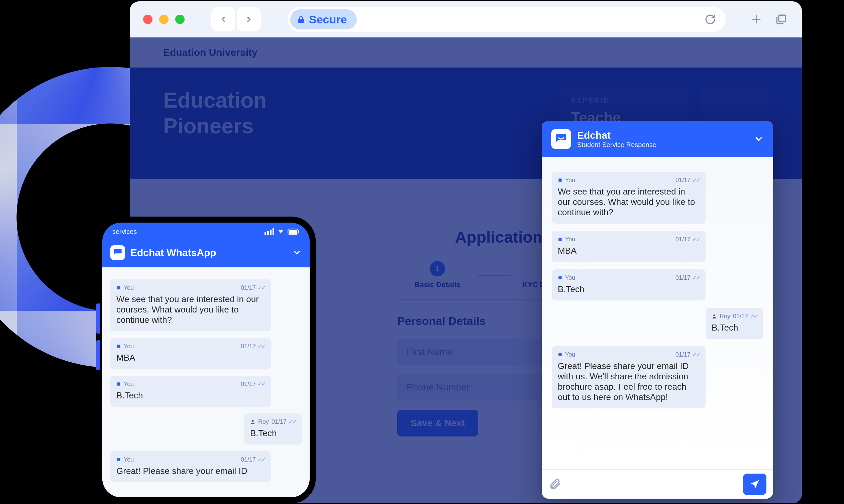 The width and height of the screenshot is (844, 504). I want to click on browser-toolbar: Secure, so click(466, 19).